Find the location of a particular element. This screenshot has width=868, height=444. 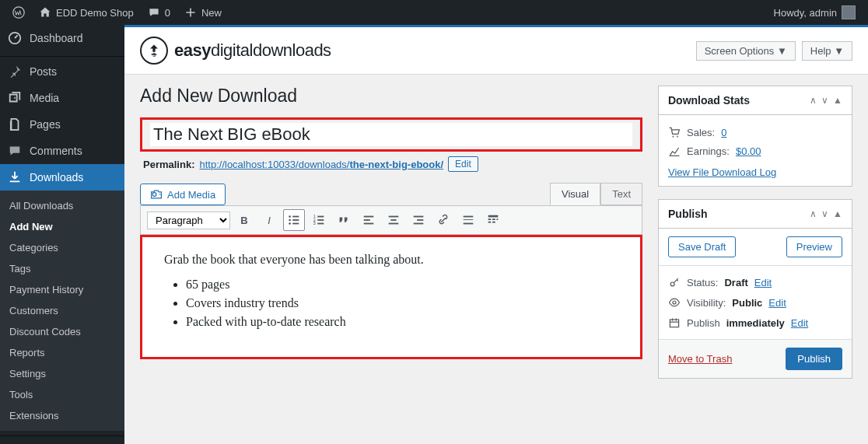

blockquote-button is located at coordinates (344, 220).